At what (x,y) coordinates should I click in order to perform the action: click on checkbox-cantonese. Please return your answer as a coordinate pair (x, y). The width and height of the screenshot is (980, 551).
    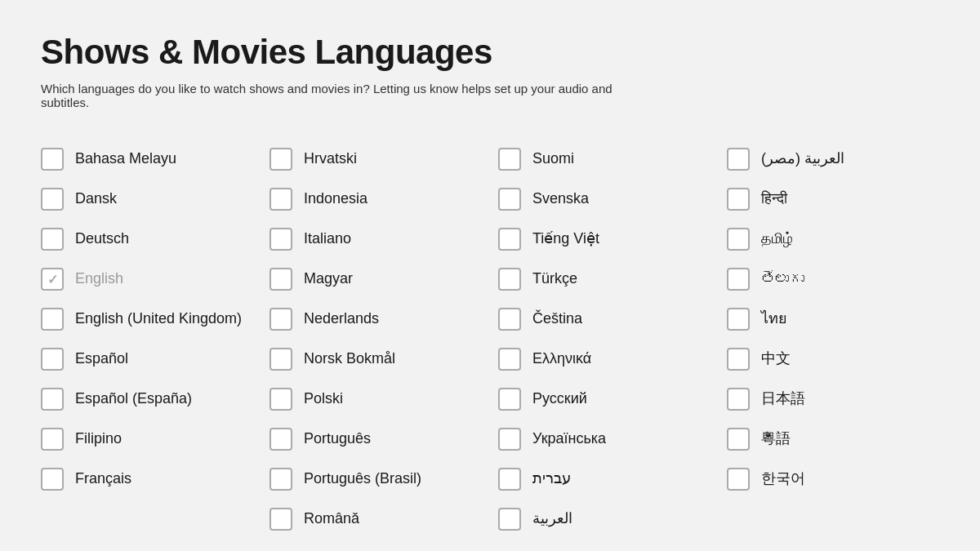
    Looking at the image, I should click on (738, 439).